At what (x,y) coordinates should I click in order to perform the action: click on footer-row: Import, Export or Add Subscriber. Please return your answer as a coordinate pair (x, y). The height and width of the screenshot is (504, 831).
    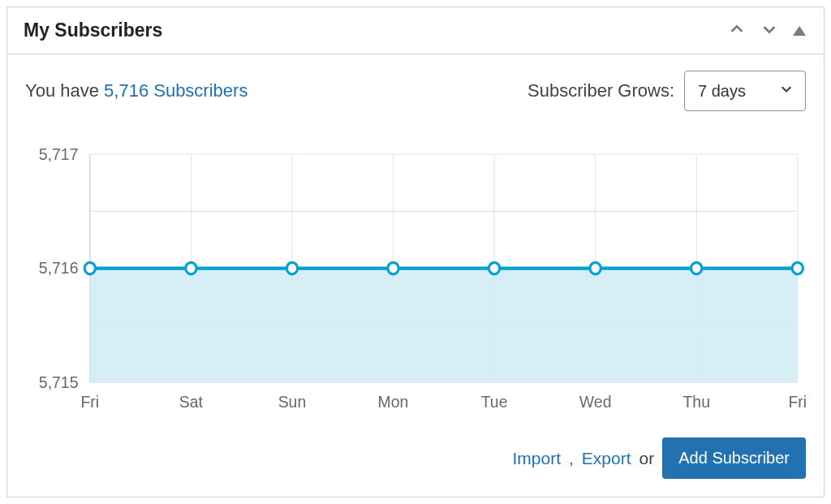
    Looking at the image, I should click on (416, 458).